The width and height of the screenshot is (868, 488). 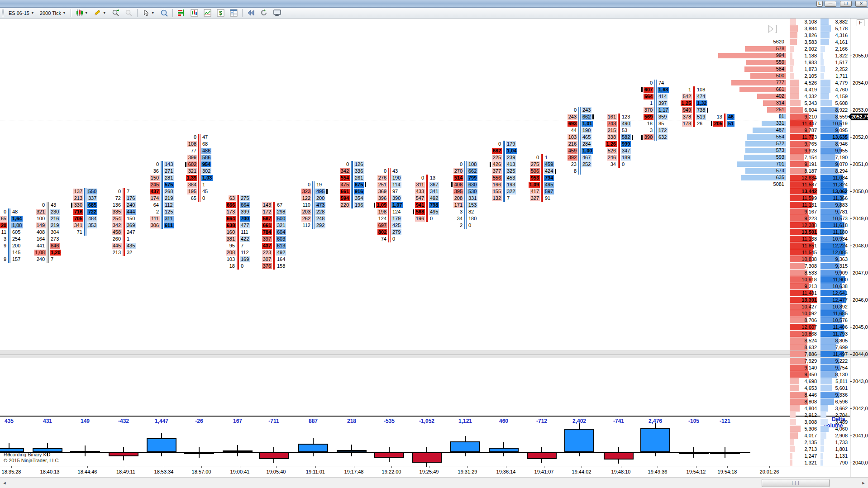 I want to click on profile-value: 8,533, so click(x=811, y=273).